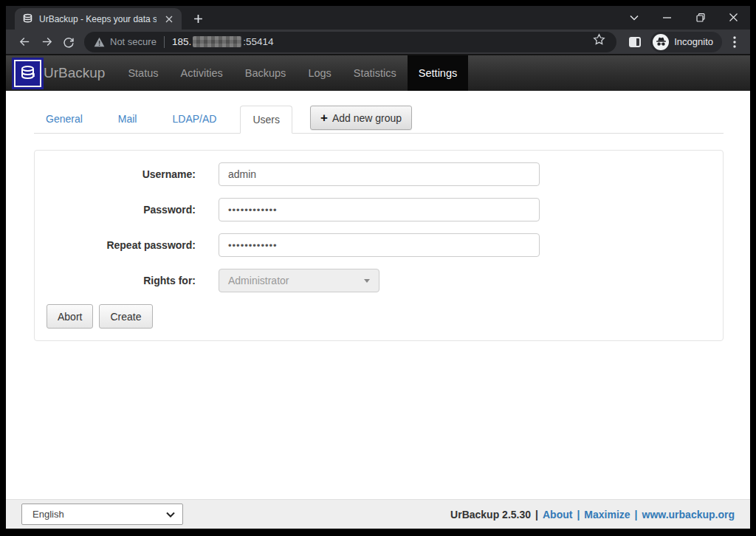  I want to click on url-ip-prefix: 185., so click(182, 41).